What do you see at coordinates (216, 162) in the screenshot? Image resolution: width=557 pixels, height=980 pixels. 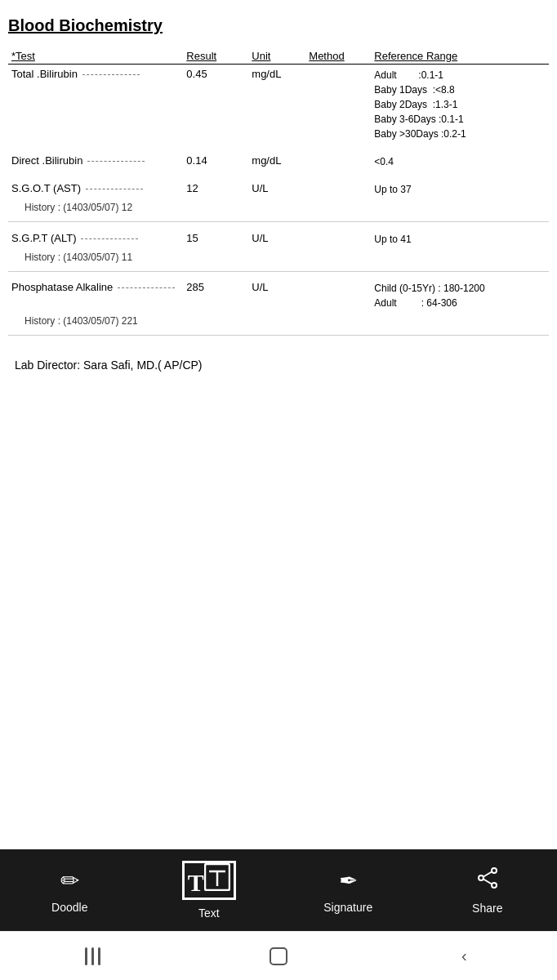 I see `result-cell: 0.14` at bounding box center [216, 162].